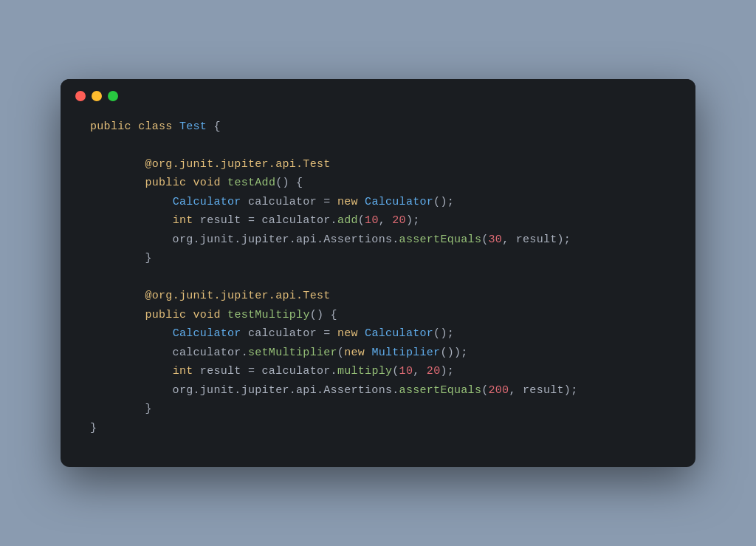 The width and height of the screenshot is (756, 546). What do you see at coordinates (378, 183) in the screenshot?
I see `code-line-4: public void testAdd() {` at bounding box center [378, 183].